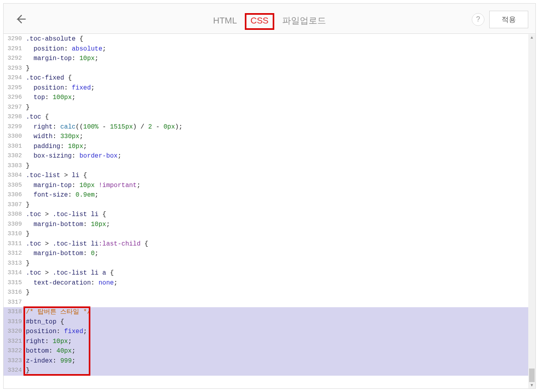 This screenshot has width=539, height=392. I want to click on line-number: 3306, so click(14, 195).